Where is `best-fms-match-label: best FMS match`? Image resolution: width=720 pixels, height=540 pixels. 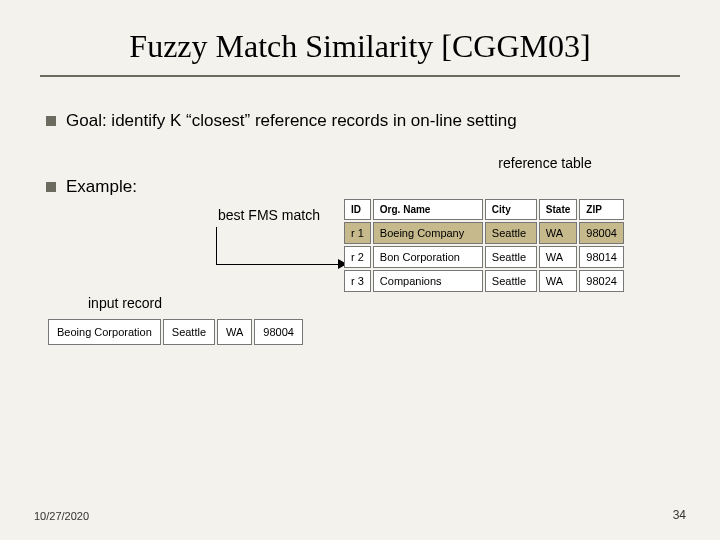
best-fms-match-label: best FMS match is located at coordinates (269, 215).